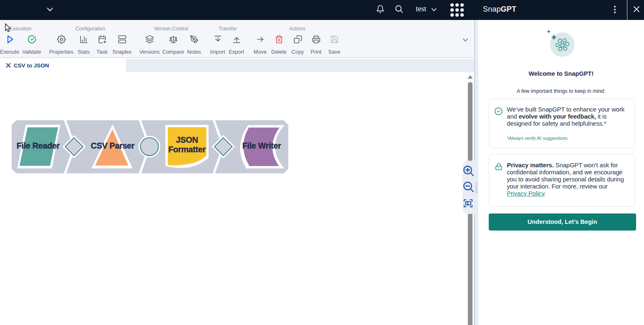 This screenshot has width=644, height=325. I want to click on svg-text: JSON, so click(187, 140).